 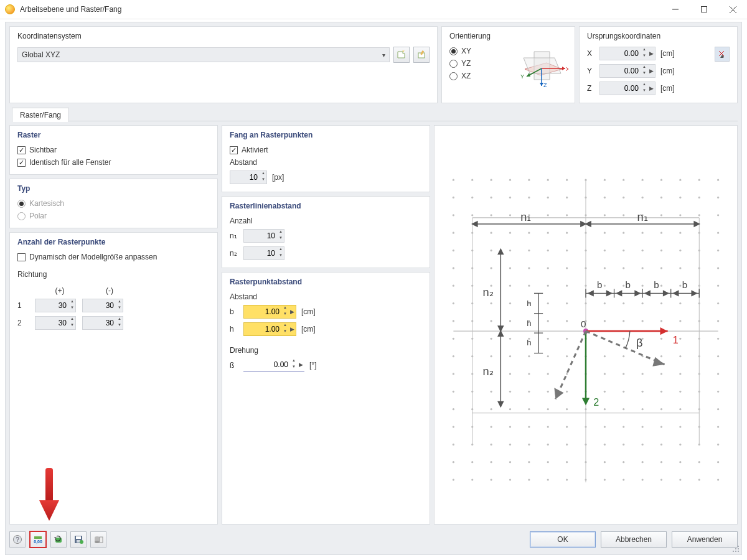 I want to click on svg-text: 0,00, so click(x=38, y=542).